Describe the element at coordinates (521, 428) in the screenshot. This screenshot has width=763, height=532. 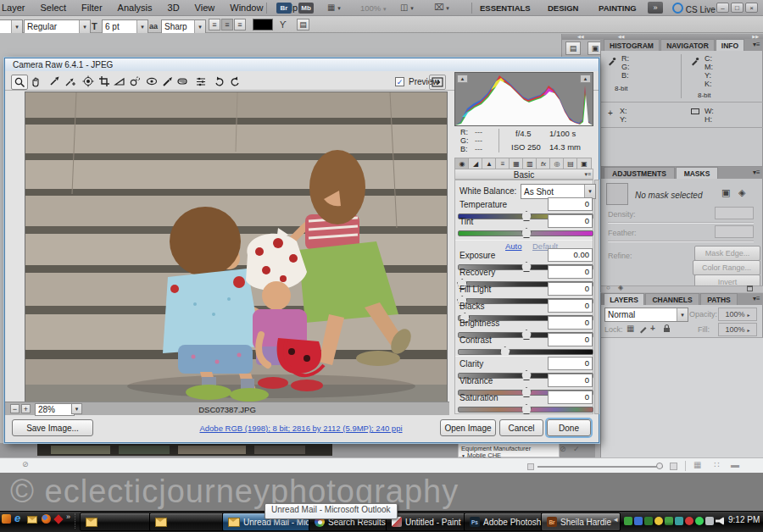
I see `cancel-button: Cancel` at that location.